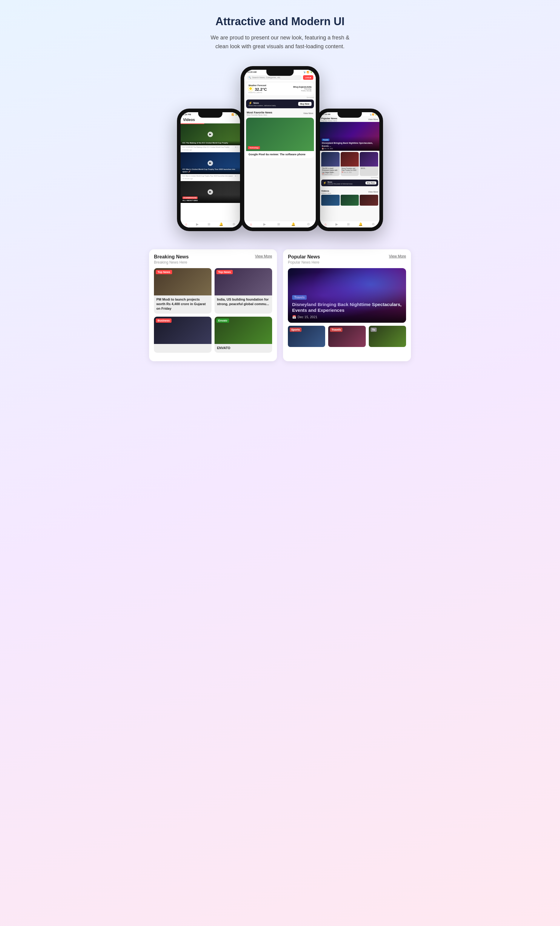 The width and height of the screenshot is (560, 926). What do you see at coordinates (373, 114) in the screenshot?
I see `status-icons-right: 📡 📶 🔋` at bounding box center [373, 114].